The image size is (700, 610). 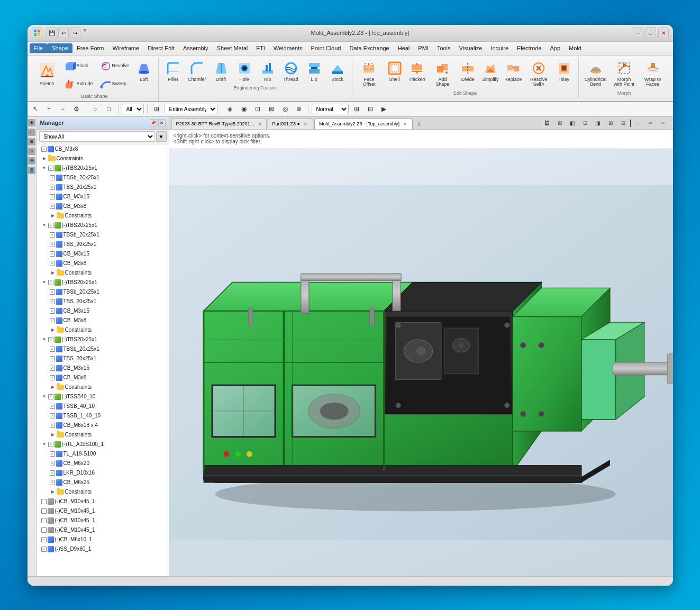 I want to click on tab-1-close: ✕, so click(x=260, y=124).